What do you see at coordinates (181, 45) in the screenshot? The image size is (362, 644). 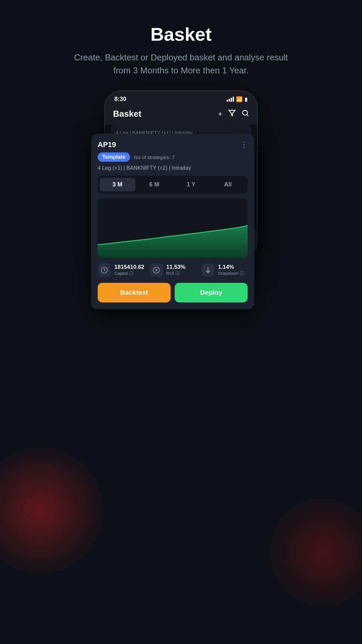 I see `hero-section: Basket Create, Backtest or Deployed bask…` at bounding box center [181, 45].